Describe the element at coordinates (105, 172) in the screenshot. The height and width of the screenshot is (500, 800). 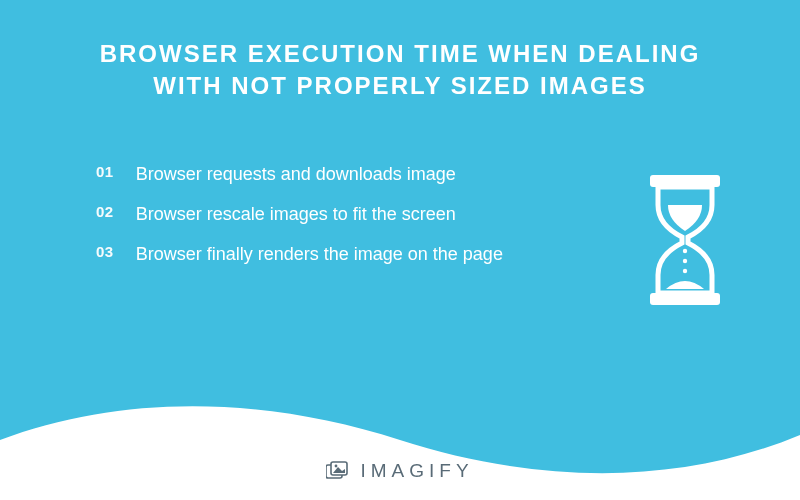
I see `step-number: 01` at that location.